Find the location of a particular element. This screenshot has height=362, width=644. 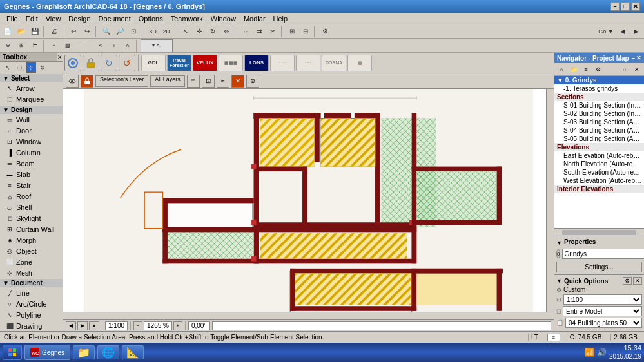

sync-icon: ↺ is located at coordinates (127, 63).